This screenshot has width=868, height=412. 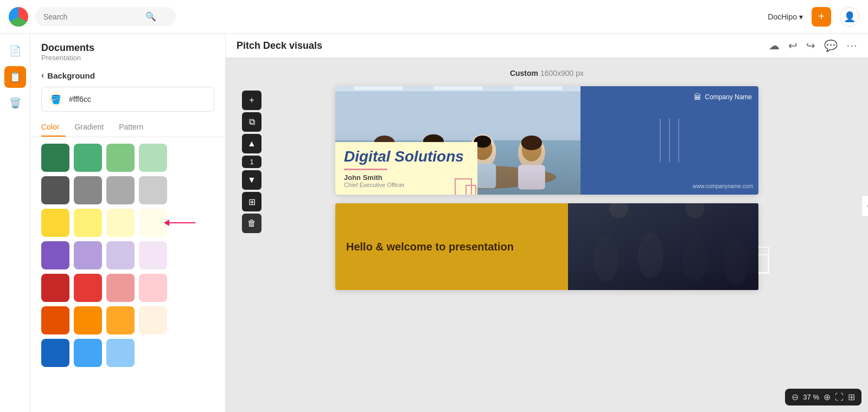 I want to click on color-swatch-orange-light, so click(x=120, y=320).